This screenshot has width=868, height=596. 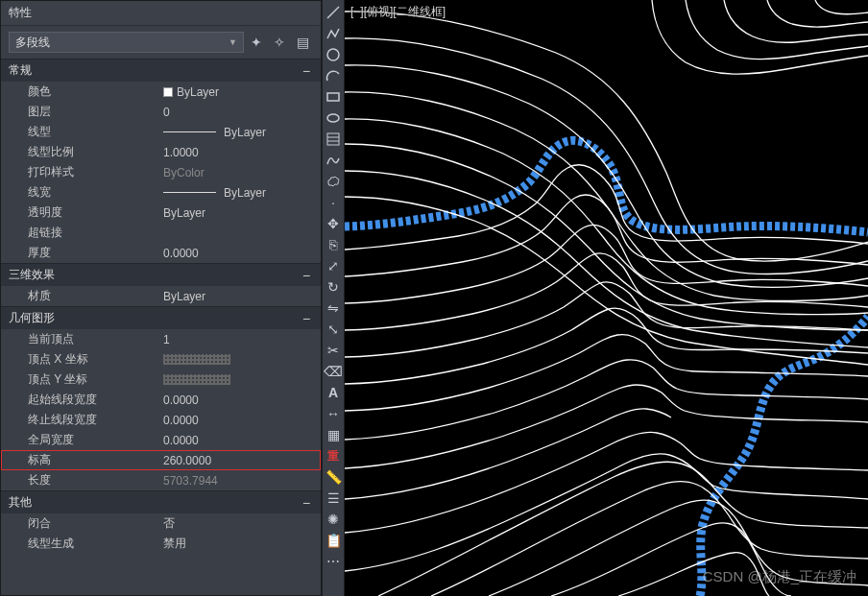 I want to click on tool-light-icon: ✺, so click(x=333, y=519).